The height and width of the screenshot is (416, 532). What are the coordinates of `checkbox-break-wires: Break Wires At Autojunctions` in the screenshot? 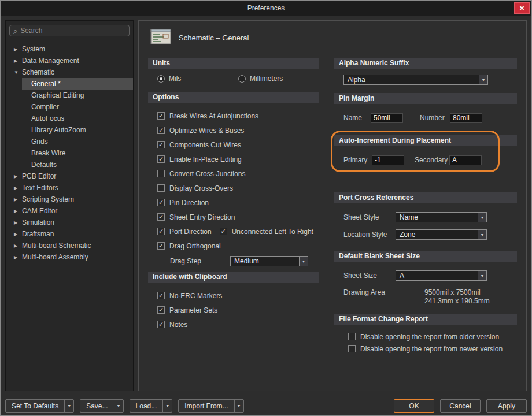 It's located at (234, 116).